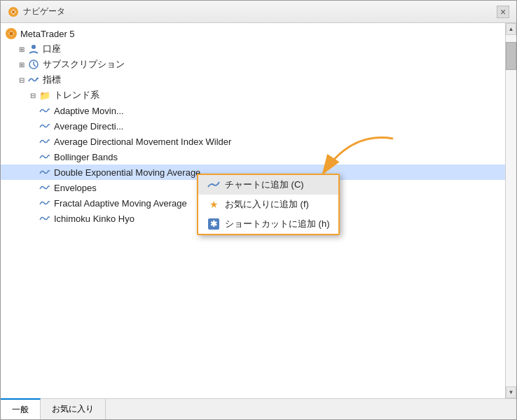 Image resolution: width=517 pixels, height=420 pixels. I want to click on expand-trend-icon: ⊟, so click(33, 95).